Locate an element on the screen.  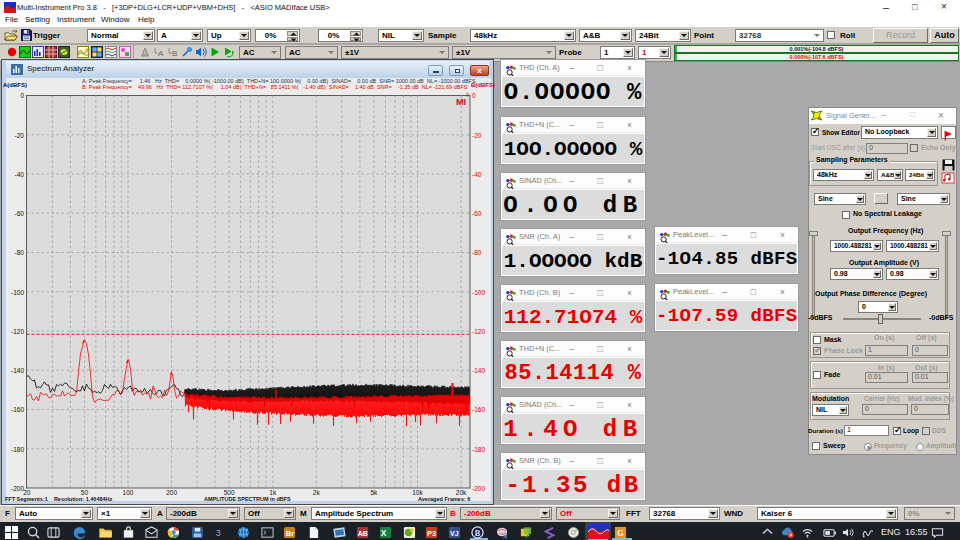
svg-text: VJ is located at coordinates (454, 534).